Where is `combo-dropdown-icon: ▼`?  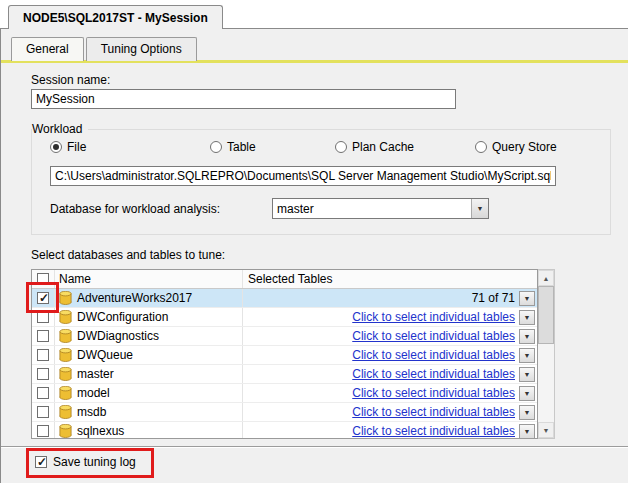
combo-dropdown-icon: ▼ is located at coordinates (480, 208).